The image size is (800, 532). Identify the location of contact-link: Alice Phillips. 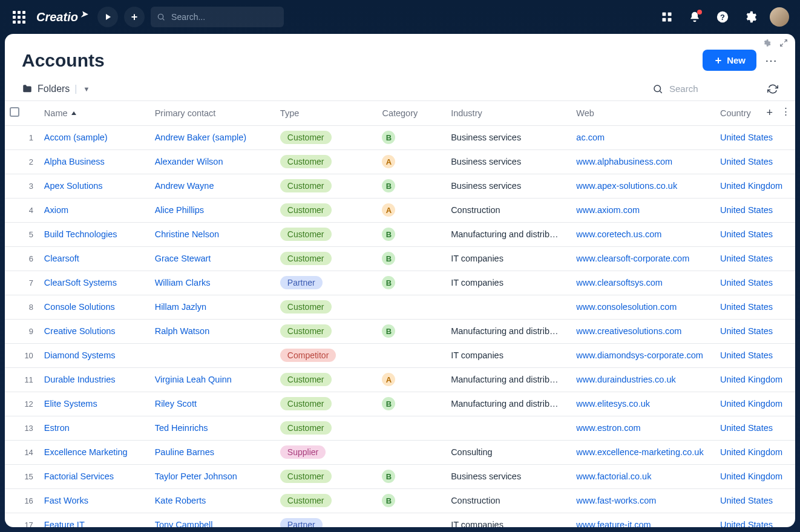
(179, 210).